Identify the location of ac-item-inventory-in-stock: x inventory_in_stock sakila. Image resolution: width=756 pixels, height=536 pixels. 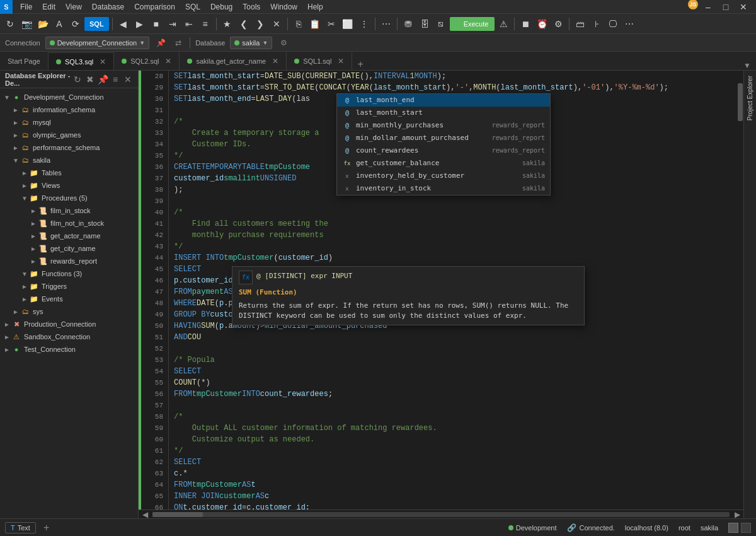
(444, 189).